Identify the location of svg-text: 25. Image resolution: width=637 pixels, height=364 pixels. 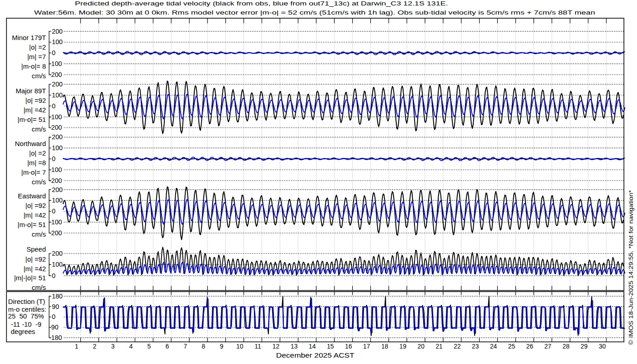
(512, 347).